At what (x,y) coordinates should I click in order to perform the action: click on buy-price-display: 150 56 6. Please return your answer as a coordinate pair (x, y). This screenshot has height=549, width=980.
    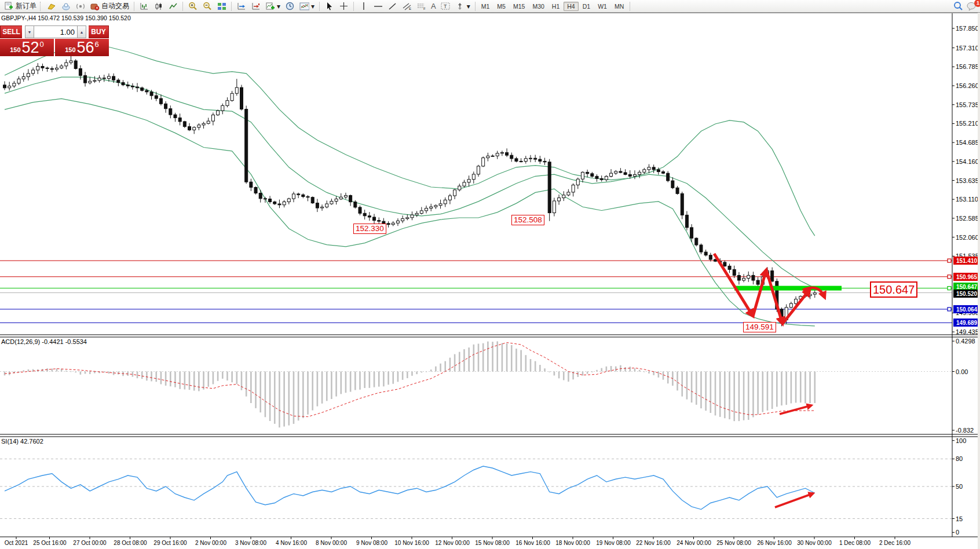
    Looking at the image, I should click on (82, 47).